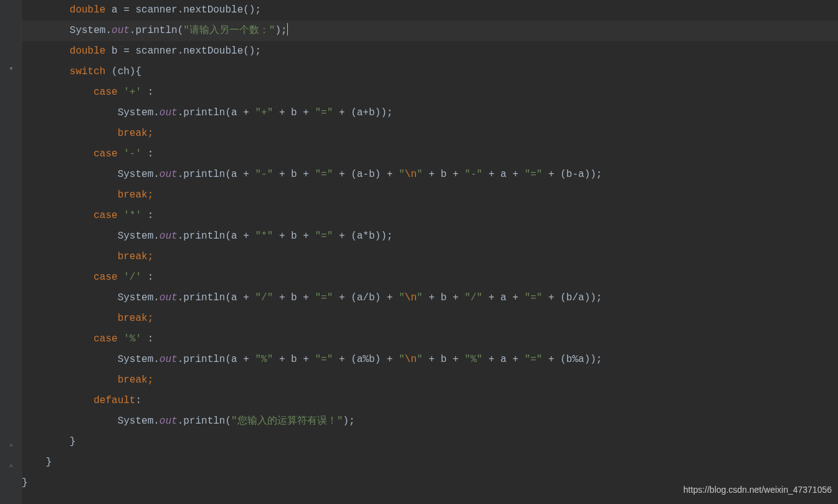  I want to click on code-line-current: System.out.println("请输入另一个数：");, so click(430, 31).